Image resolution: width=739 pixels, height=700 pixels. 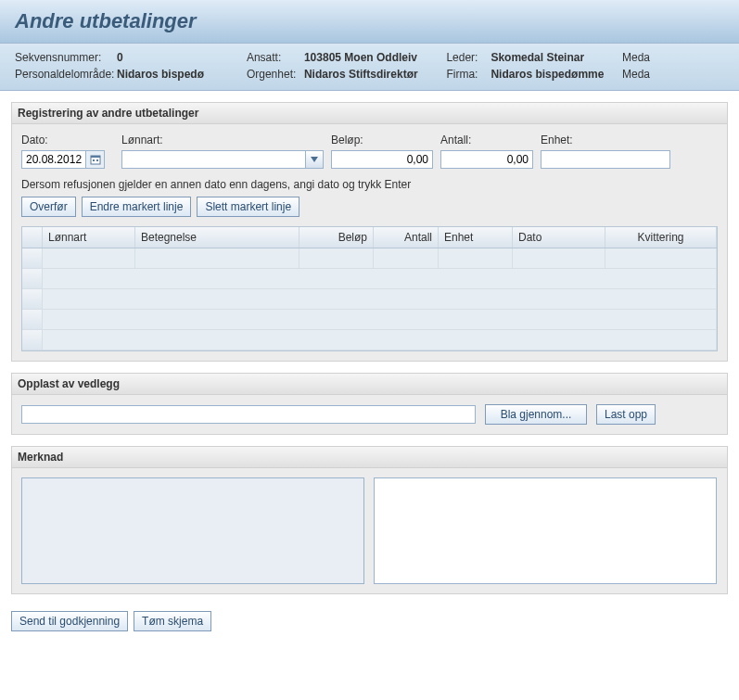 I want to click on header-orgenhet: Orgenhet: Nidaros Stiftsdirektør, so click(x=347, y=74).